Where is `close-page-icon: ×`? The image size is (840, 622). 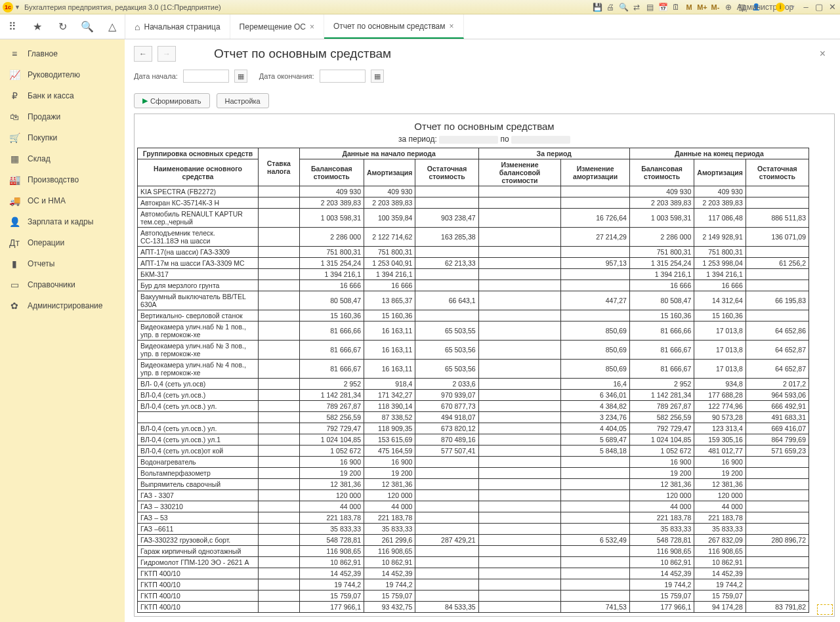 close-page-icon: × is located at coordinates (826, 54).